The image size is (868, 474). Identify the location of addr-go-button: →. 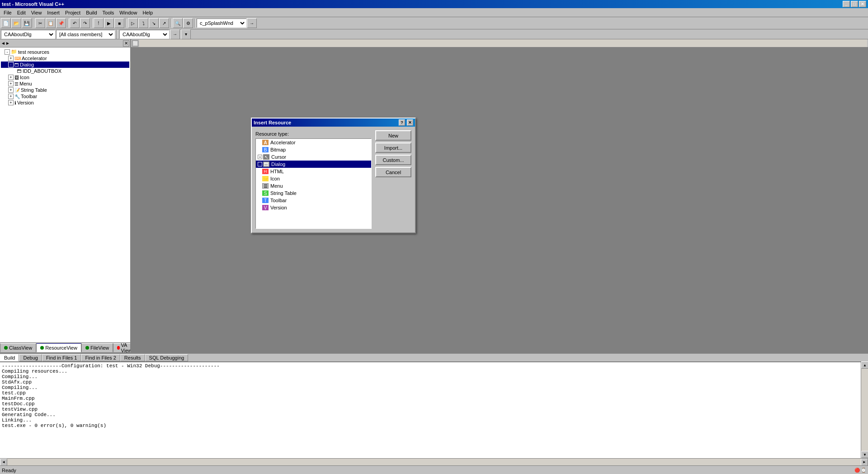
(175, 34).